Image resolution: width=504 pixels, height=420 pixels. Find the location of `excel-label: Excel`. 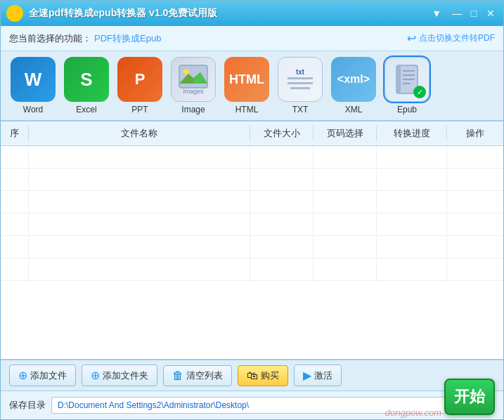

excel-label: Excel is located at coordinates (86, 110).